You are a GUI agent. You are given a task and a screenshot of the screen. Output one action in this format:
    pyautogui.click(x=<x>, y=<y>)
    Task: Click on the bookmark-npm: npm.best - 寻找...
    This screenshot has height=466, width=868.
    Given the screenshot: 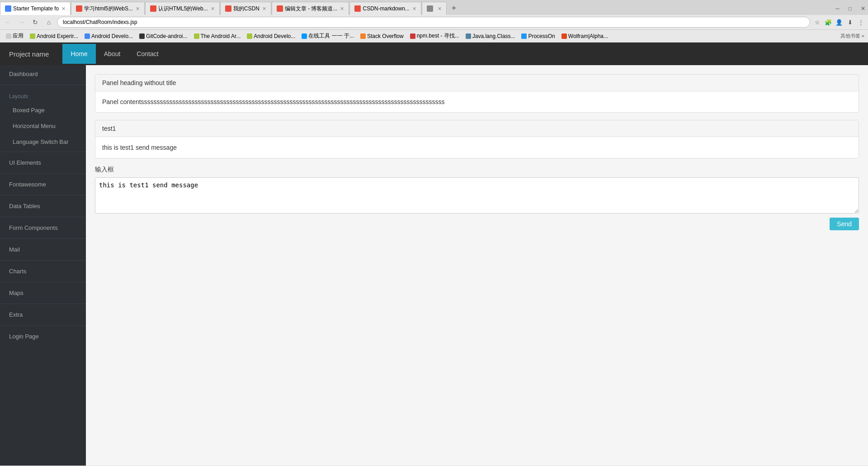 What is the action you would take?
    pyautogui.click(x=435, y=36)
    